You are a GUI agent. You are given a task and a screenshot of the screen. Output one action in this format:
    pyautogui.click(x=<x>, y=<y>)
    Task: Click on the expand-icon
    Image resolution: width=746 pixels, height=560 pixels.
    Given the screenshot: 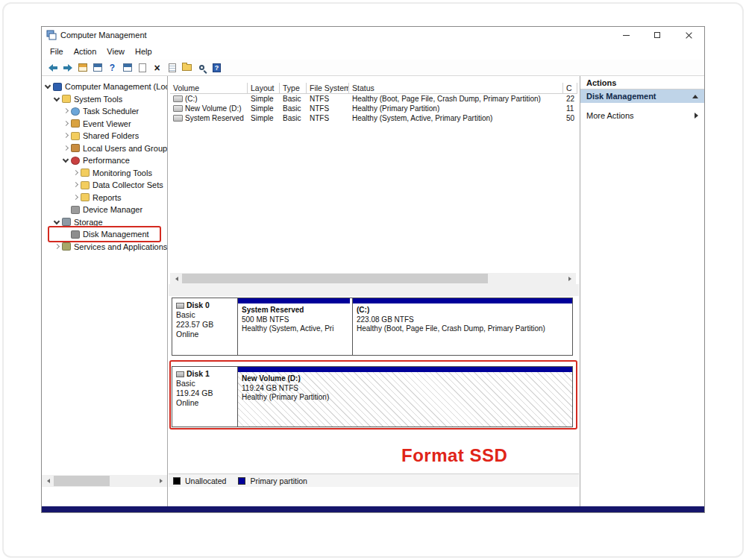 What is the action you would take?
    pyautogui.click(x=697, y=116)
    